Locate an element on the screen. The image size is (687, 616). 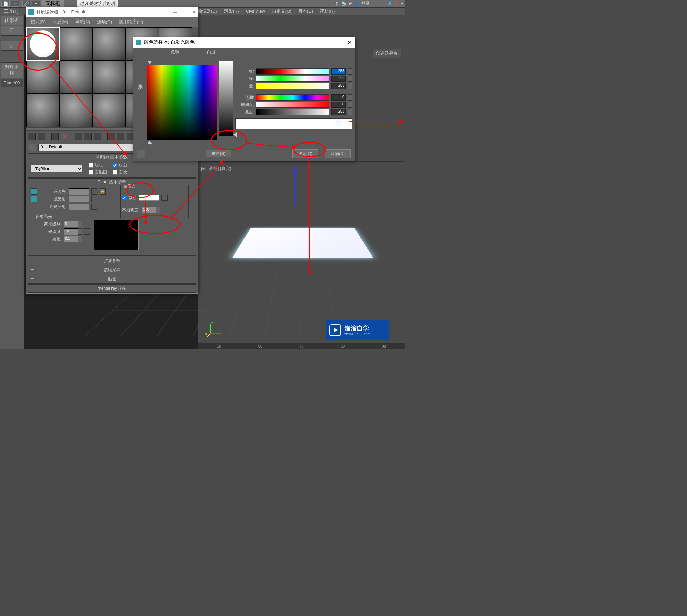
sat-spin is located at coordinates (350, 105).